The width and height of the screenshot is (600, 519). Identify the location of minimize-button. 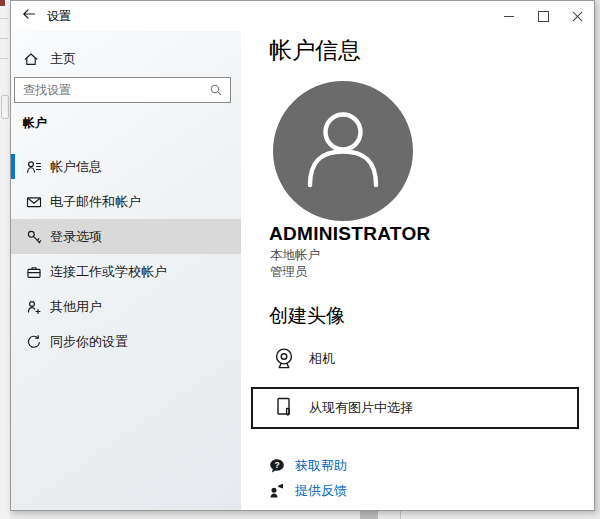
(509, 16).